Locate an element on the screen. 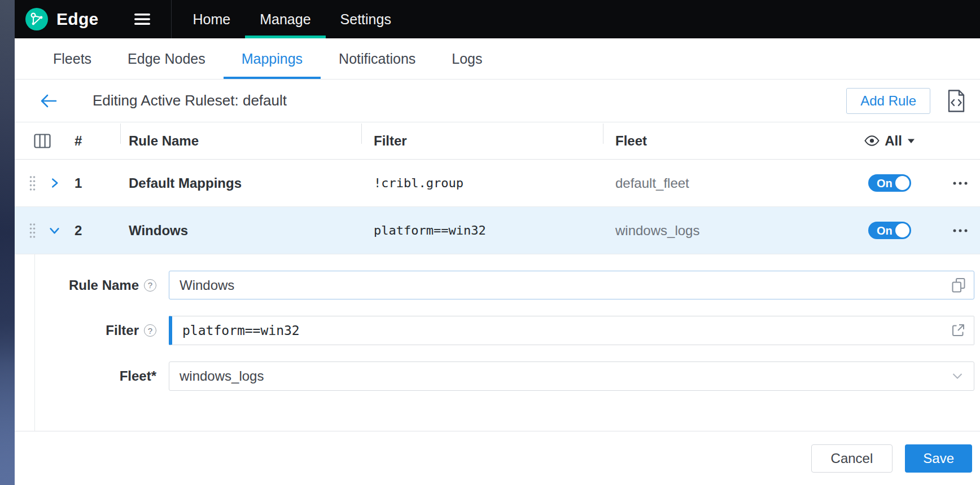 Image resolution: width=980 pixels, height=485 pixels. table-header: # Rule Name Filter Fleet All is located at coordinates (497, 141).